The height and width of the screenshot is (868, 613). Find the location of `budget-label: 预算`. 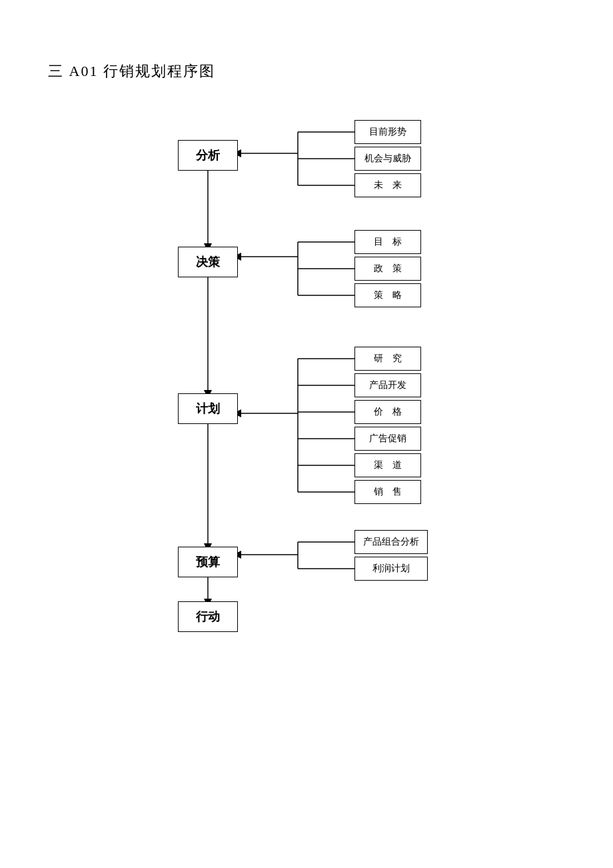

budget-label: 预算 is located at coordinates (208, 562).